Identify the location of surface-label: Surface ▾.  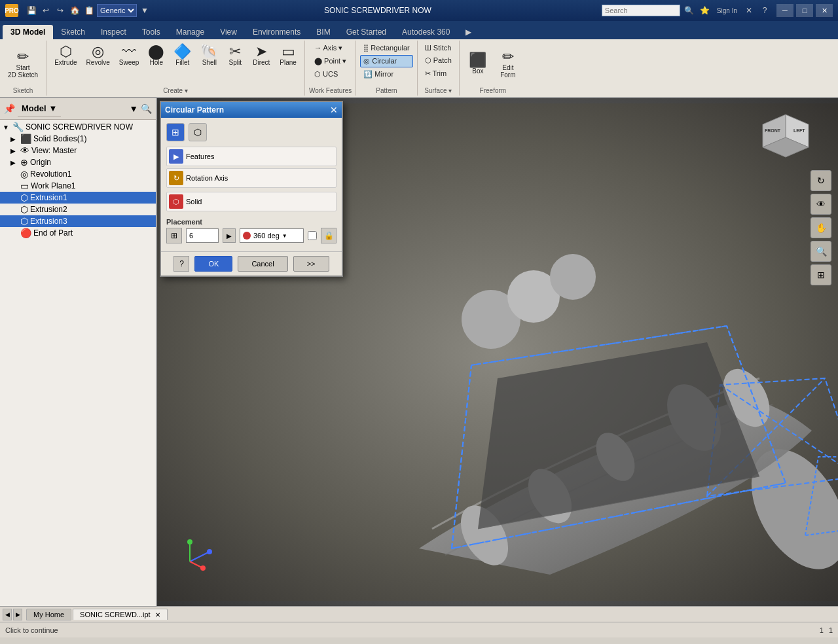
(438, 90).